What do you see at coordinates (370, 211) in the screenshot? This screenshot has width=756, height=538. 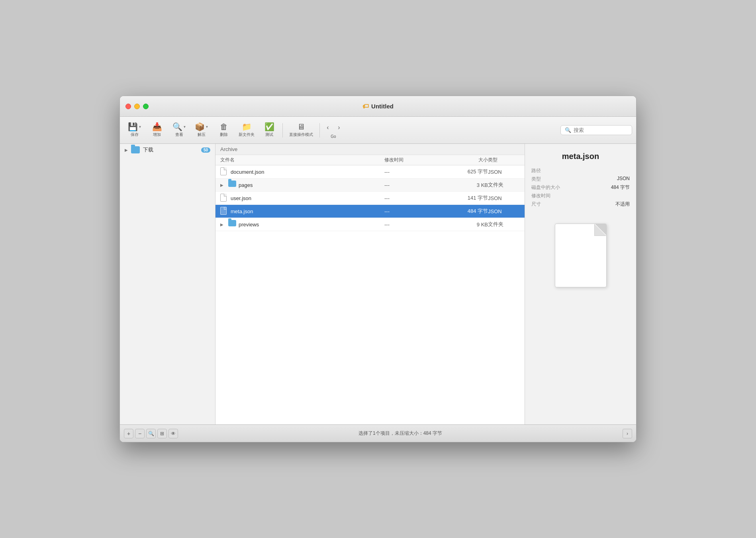 I see `table-row: meta.json --- 484 字节 JSON` at bounding box center [370, 211].